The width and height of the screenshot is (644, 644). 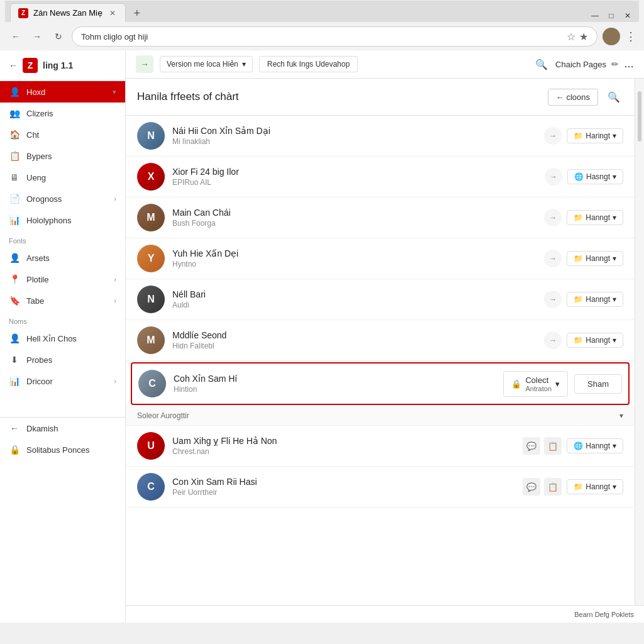 I want to click on list-item: N Nái Hii Con Xỉn Sảm Dại Mi lìnakliah →…, so click(x=380, y=136).